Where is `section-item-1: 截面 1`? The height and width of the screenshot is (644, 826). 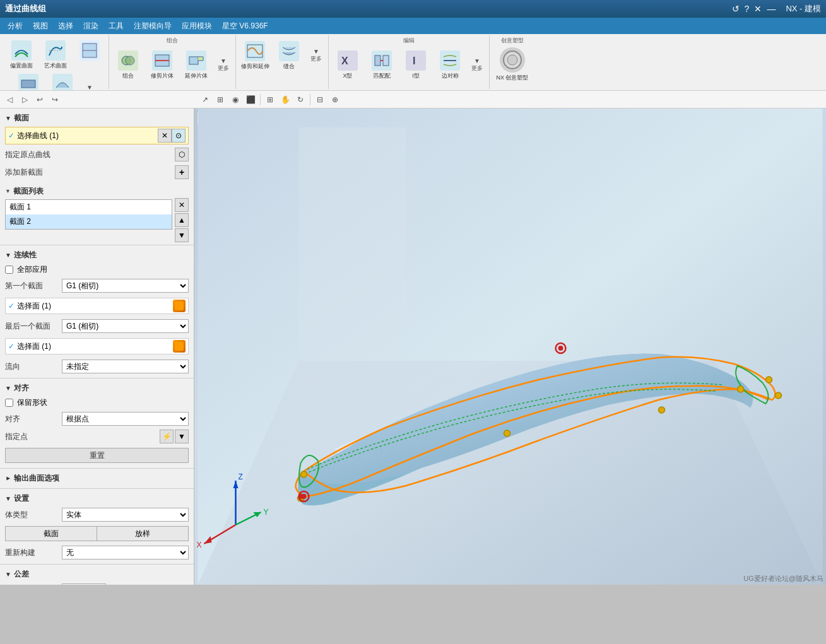
section-item-1: 截面 1 is located at coordinates (88, 207).